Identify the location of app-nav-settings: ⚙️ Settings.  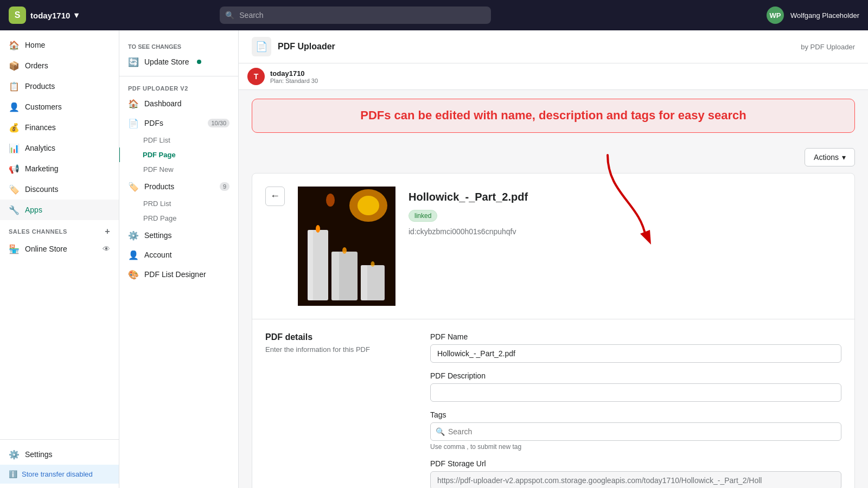
(179, 235).